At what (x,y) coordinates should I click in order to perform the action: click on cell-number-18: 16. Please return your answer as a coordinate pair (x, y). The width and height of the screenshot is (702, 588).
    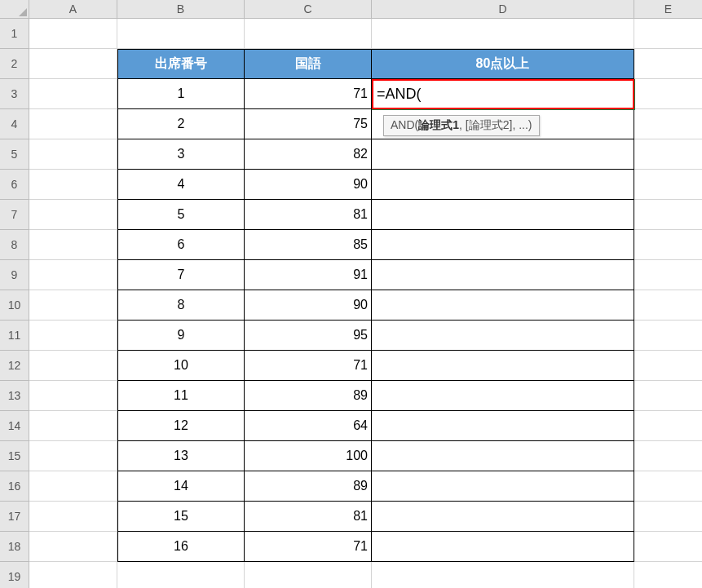
    Looking at the image, I should click on (181, 546).